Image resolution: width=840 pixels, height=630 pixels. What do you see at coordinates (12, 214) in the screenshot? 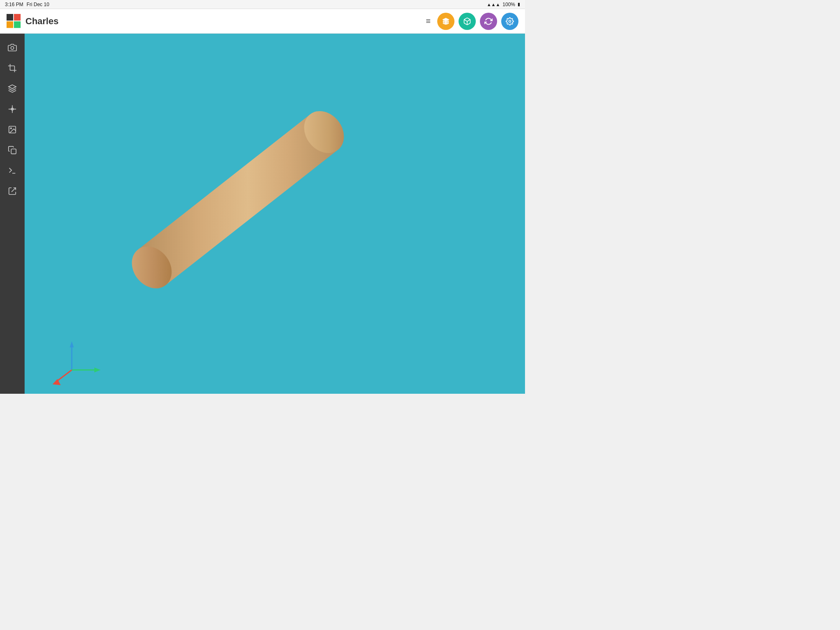
I see `sidebar` at bounding box center [12, 214].